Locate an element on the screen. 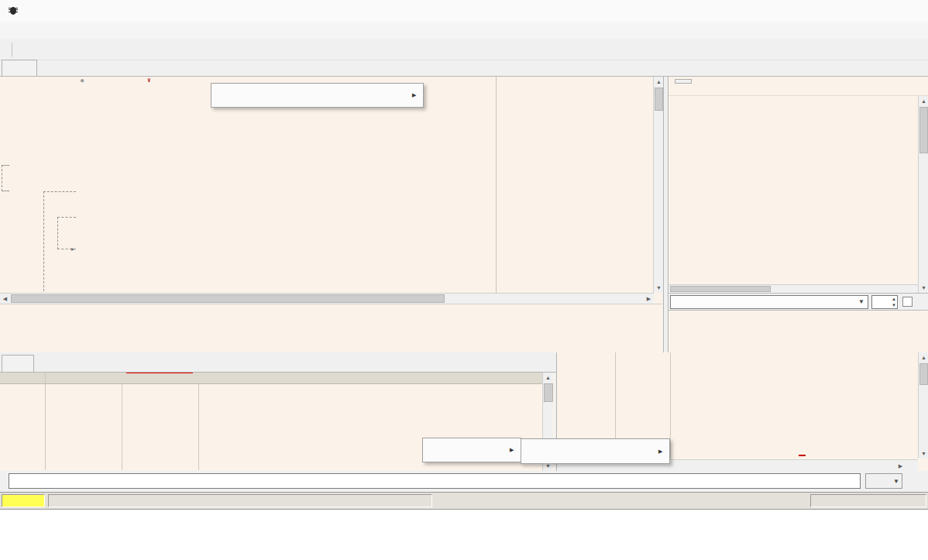  disassembly-vscrollbar: ▲▼ is located at coordinates (658, 184).